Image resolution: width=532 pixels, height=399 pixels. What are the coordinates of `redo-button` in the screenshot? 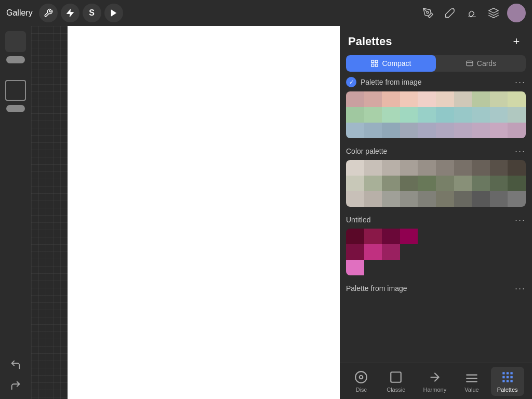 It's located at (16, 385).